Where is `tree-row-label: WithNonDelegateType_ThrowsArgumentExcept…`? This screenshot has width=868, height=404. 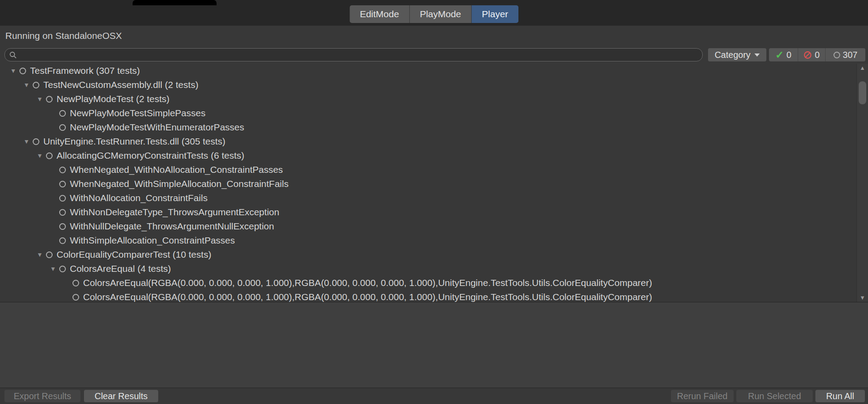
tree-row-label: WithNonDelegateType_ThrowsArgumentExcept… is located at coordinates (175, 212).